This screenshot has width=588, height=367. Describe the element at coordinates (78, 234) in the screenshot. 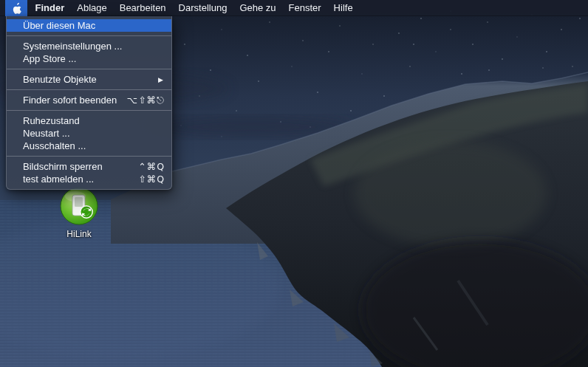

I see `desktop-icon-label: HiLink` at that location.